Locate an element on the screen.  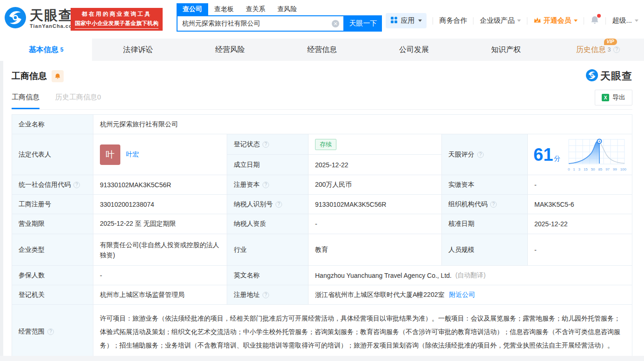
export-button: X 导出 is located at coordinates (613, 98).